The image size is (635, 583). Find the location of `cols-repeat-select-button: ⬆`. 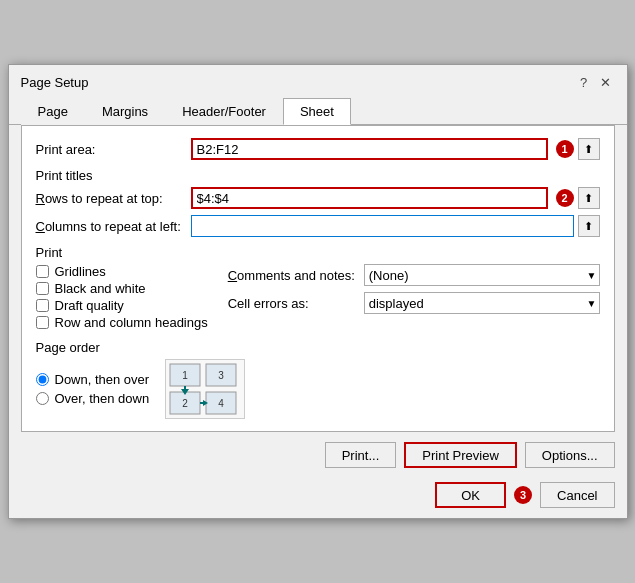

cols-repeat-select-button: ⬆ is located at coordinates (589, 226).